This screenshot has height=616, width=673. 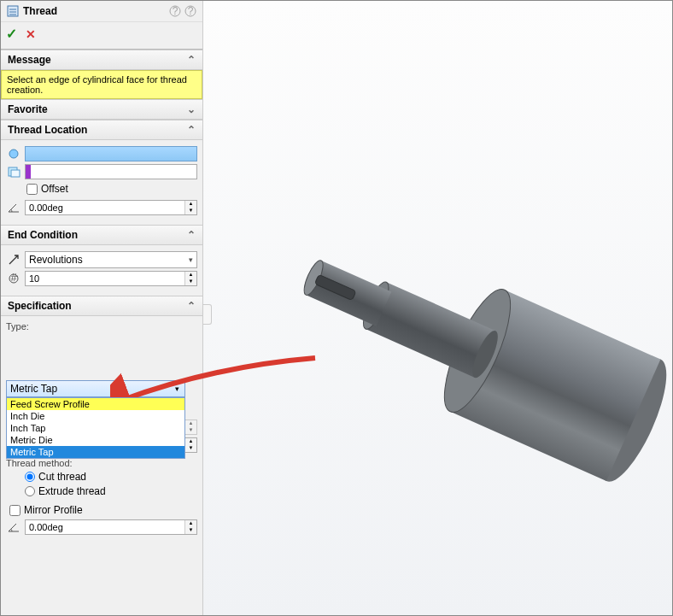 What do you see at coordinates (112, 189) in the screenshot?
I see `offset-checkbox-row: Offset` at bounding box center [112, 189].